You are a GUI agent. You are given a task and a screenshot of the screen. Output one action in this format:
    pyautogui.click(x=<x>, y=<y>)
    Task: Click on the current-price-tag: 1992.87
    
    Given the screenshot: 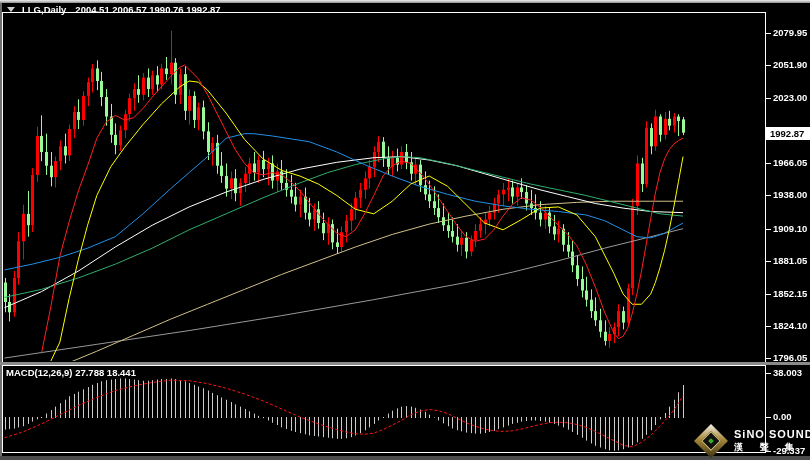 What is the action you would take?
    pyautogui.click(x=788, y=134)
    